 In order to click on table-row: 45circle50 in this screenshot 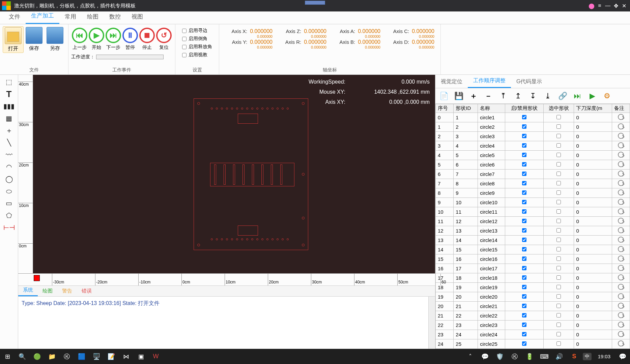, I will do `click(533, 155)`.